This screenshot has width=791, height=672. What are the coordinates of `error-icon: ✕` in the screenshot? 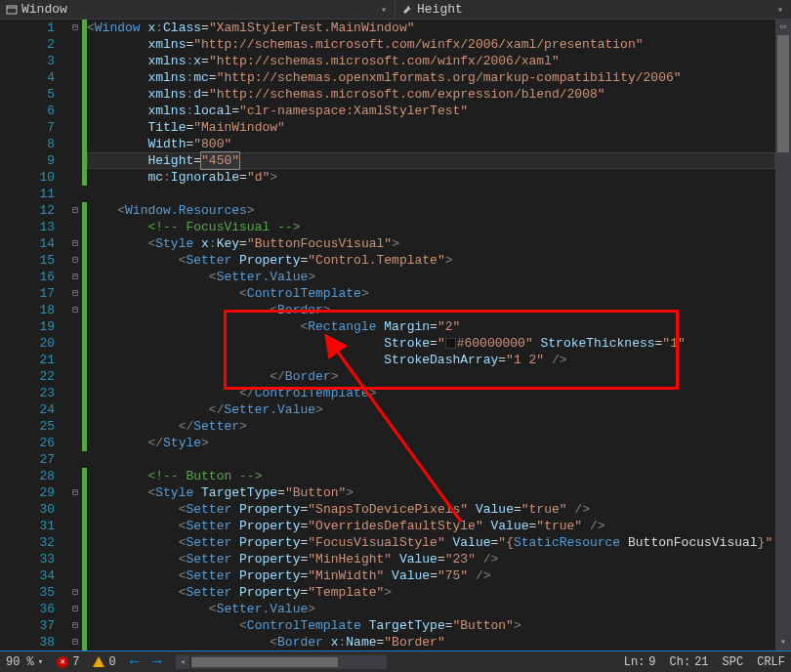 It's located at (62, 662).